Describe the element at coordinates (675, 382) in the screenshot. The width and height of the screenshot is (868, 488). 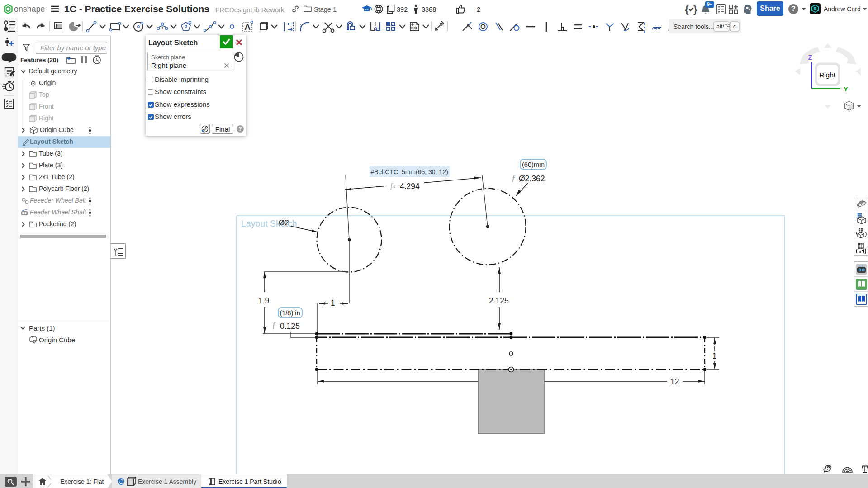
I see `svg-text: 12` at that location.